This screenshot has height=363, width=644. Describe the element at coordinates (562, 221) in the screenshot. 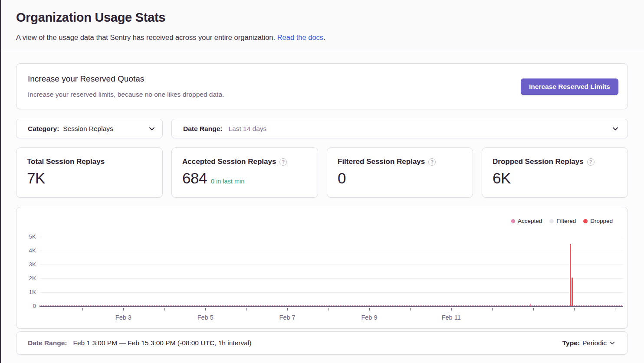

I see `legend-item-filtered: Filtered` at that location.